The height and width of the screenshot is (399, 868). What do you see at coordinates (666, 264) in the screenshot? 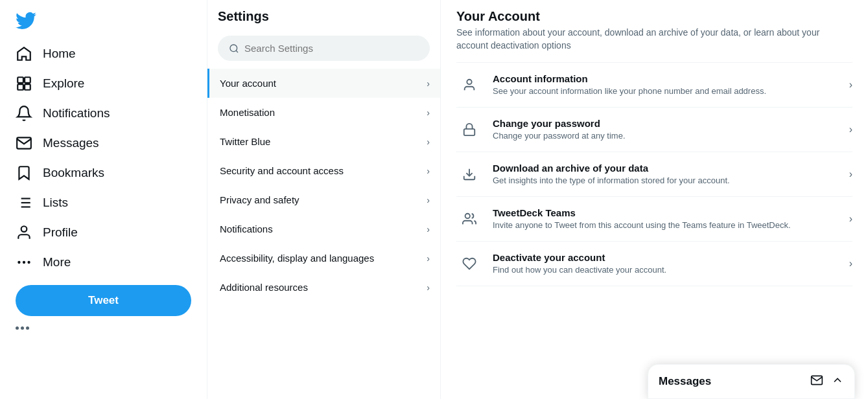
I see `row-deactivate-text: Deactivate your account Find out how you…` at bounding box center [666, 264].